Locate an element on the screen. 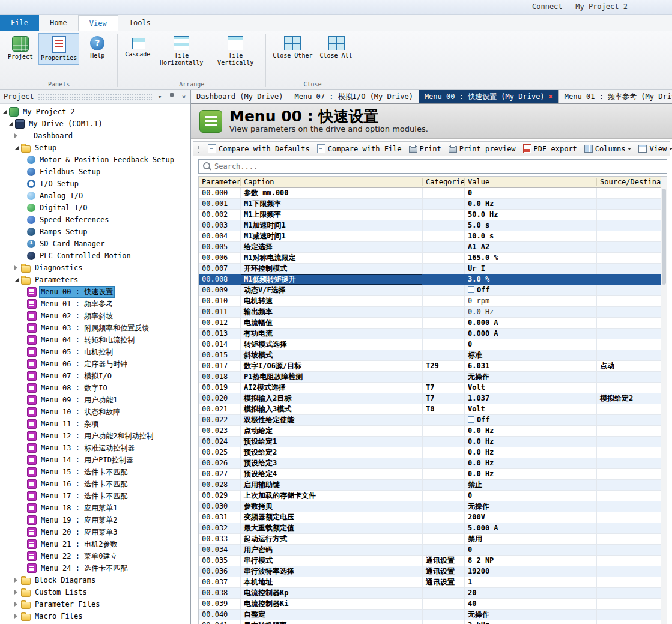 This screenshot has height=624, width=672. tree-item: Menu 22 : 菜单0建立 is located at coordinates (95, 556).